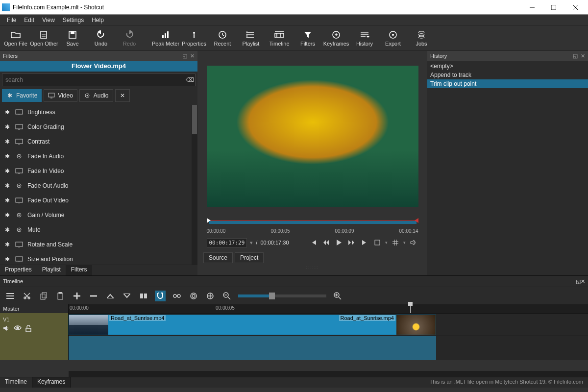  Describe the element at coordinates (99, 230) in the screenshot. I see `filter-item: ✱Mute` at that location.